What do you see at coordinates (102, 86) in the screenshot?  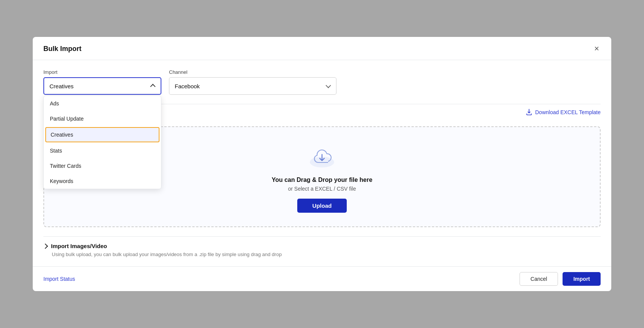 I see `import-select-wrapper: Creatives Ads Partial Update Creatives S…` at bounding box center [102, 86].